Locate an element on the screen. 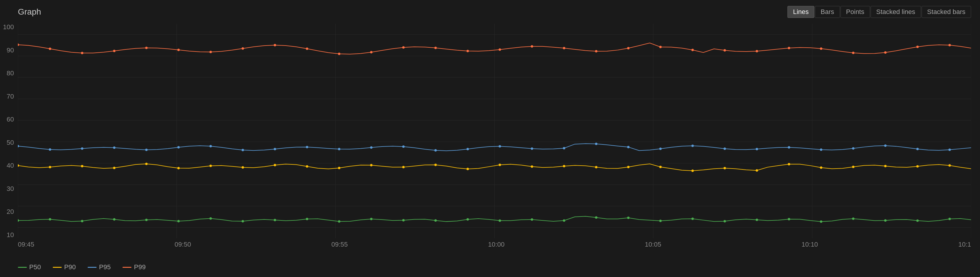  legend-p99: P99 is located at coordinates (134, 267).